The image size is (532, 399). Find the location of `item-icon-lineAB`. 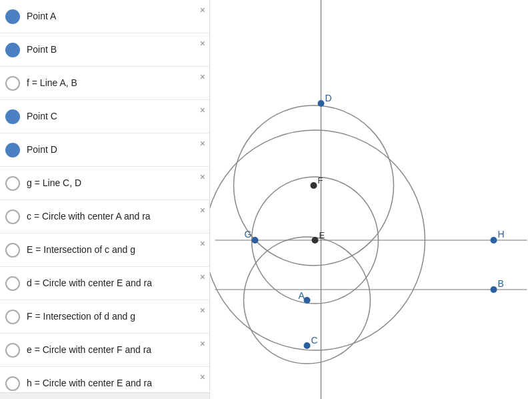

item-icon-lineAB is located at coordinates (13, 83).